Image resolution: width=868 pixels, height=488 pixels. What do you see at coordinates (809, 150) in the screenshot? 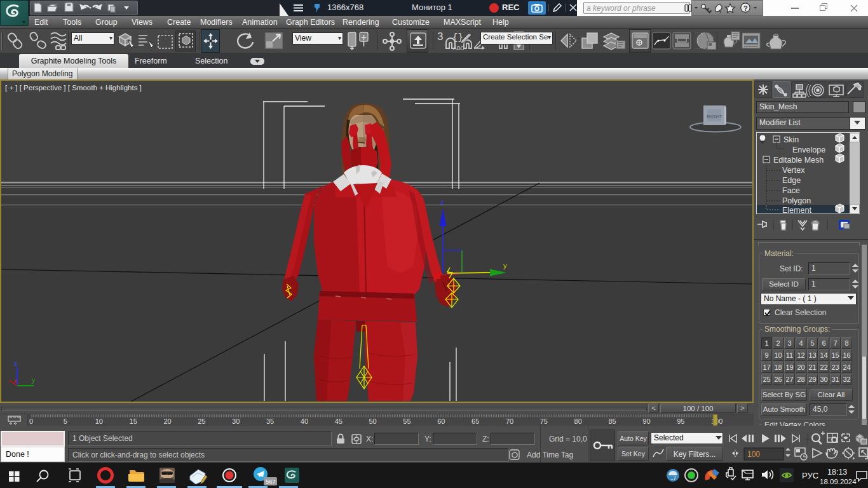
I see `svg-text: Envelope` at bounding box center [809, 150].